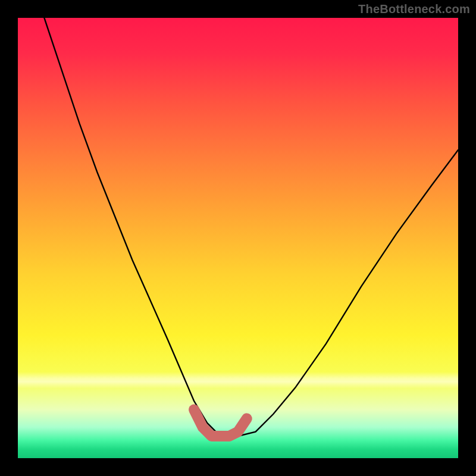 This screenshot has width=476, height=476. I want to click on watermark-text: TheBottleneck.com, so click(414, 10).